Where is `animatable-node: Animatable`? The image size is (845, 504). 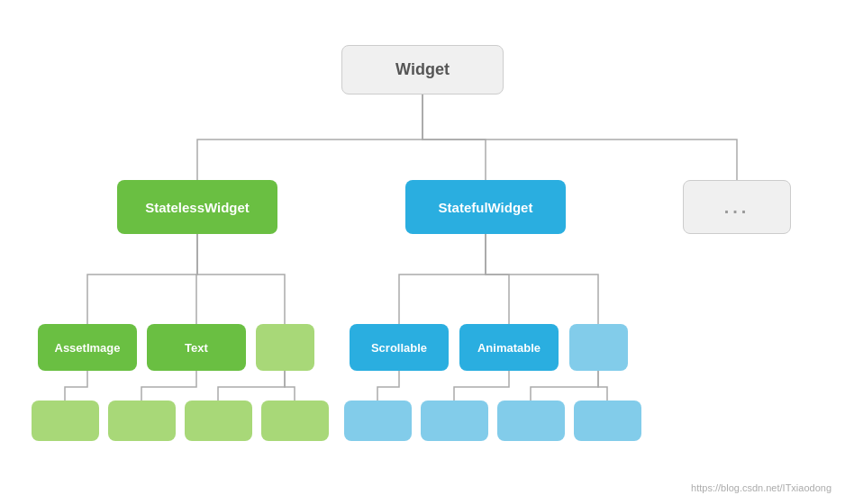 animatable-node: Animatable is located at coordinates (509, 347).